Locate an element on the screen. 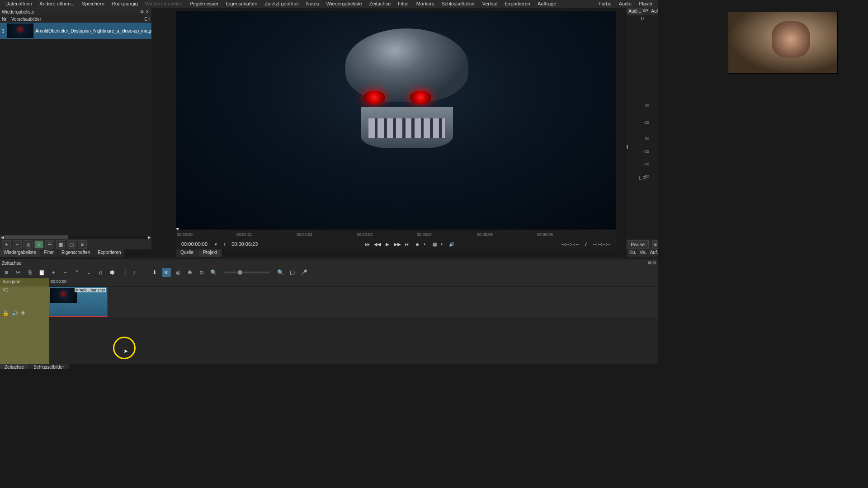 The width and height of the screenshot is (868, 488). record-icon: 🎤 is located at coordinates (304, 272).